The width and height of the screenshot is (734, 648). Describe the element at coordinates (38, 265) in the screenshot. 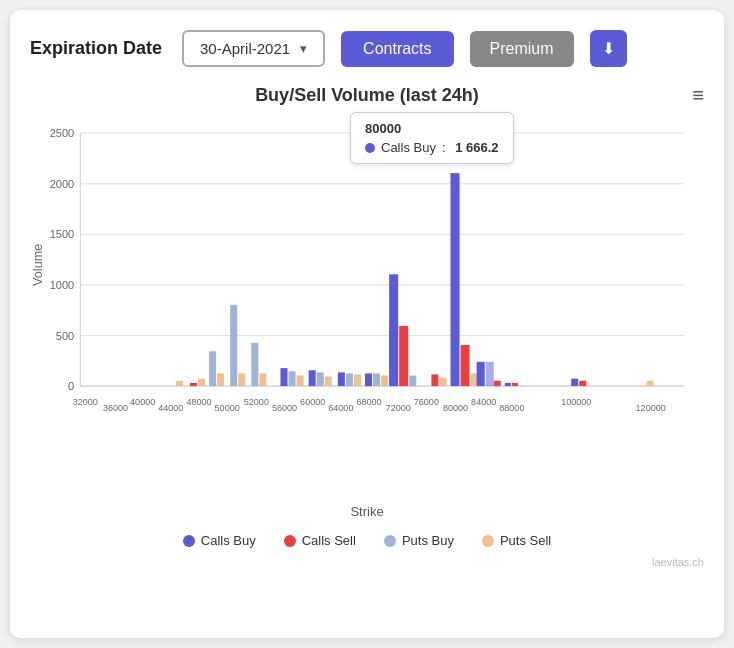

I see `svg-text: Volume` at that location.